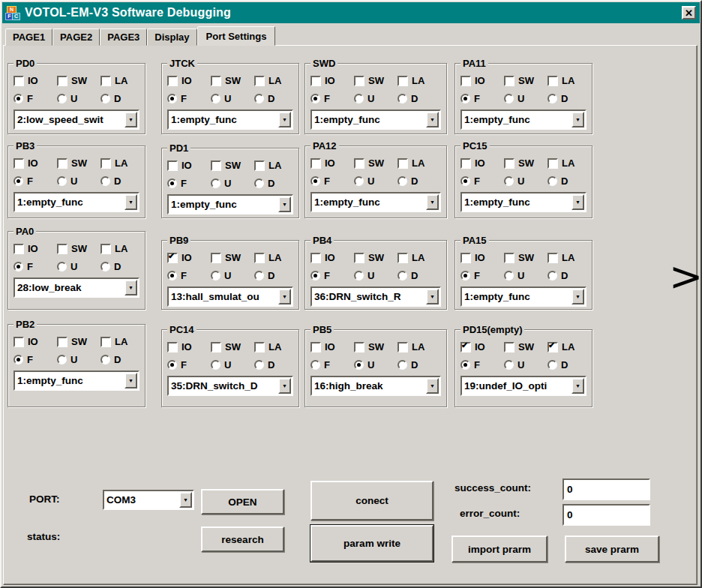 The image size is (702, 588). What do you see at coordinates (76, 288) in the screenshot?
I see `function-dropdown: 28:low_break ▼` at bounding box center [76, 288].